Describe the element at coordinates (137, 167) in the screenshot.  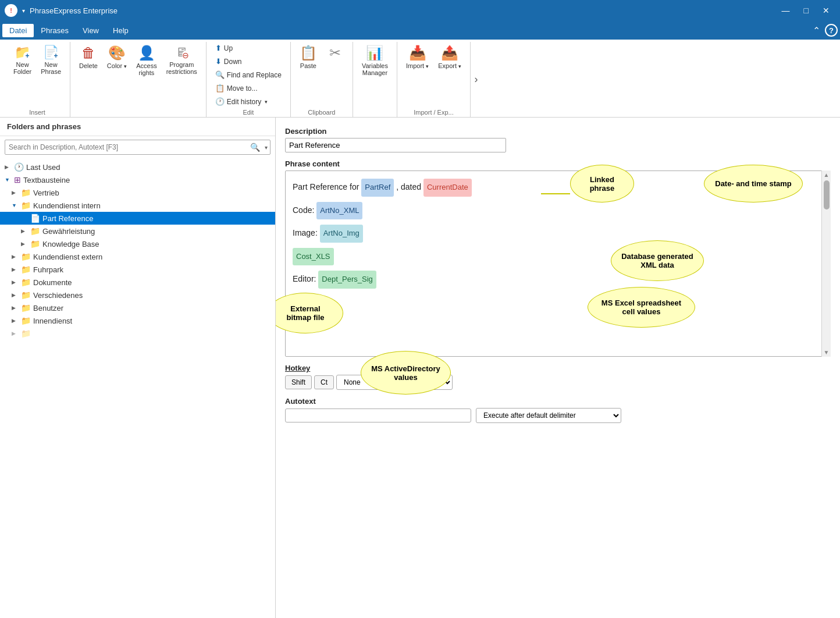
I see `tree-item-last-used: ▶ 🕐 Last Used` at that location.